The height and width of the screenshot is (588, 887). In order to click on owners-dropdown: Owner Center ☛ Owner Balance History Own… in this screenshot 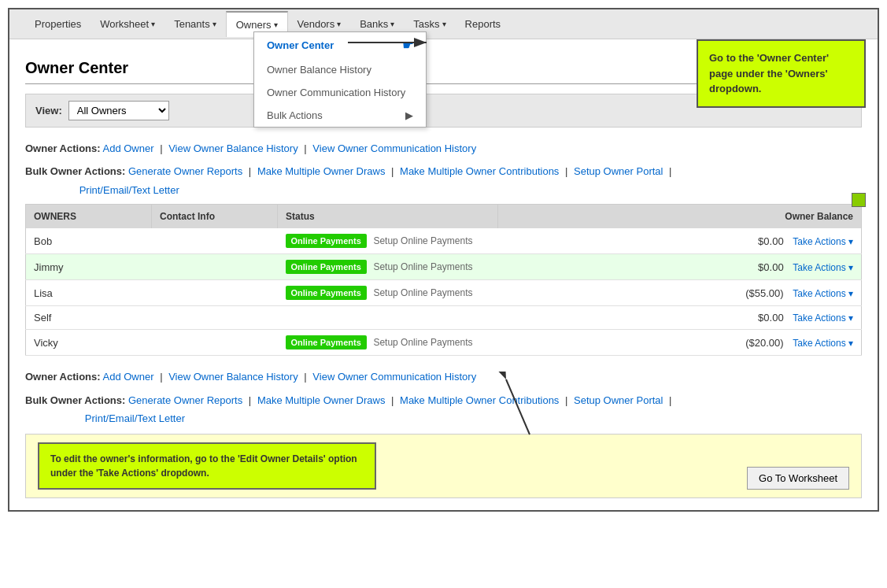, I will do `click(340, 80)`.